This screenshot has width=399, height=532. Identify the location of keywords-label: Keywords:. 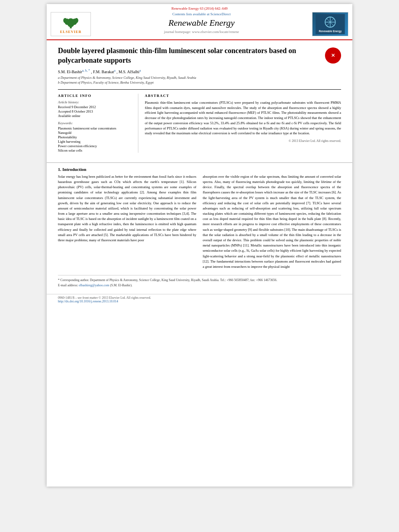
(96, 123).